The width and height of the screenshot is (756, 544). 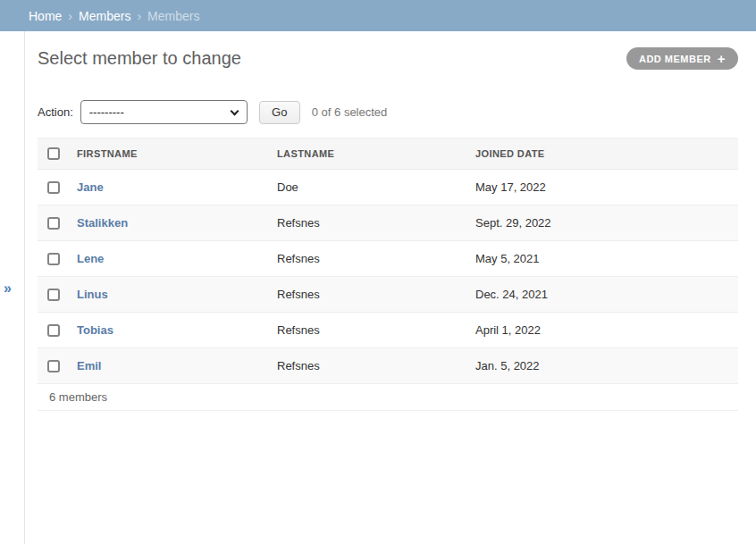 I want to click on table-row: Lene Refsnes May 5, 2021, so click(x=388, y=259).